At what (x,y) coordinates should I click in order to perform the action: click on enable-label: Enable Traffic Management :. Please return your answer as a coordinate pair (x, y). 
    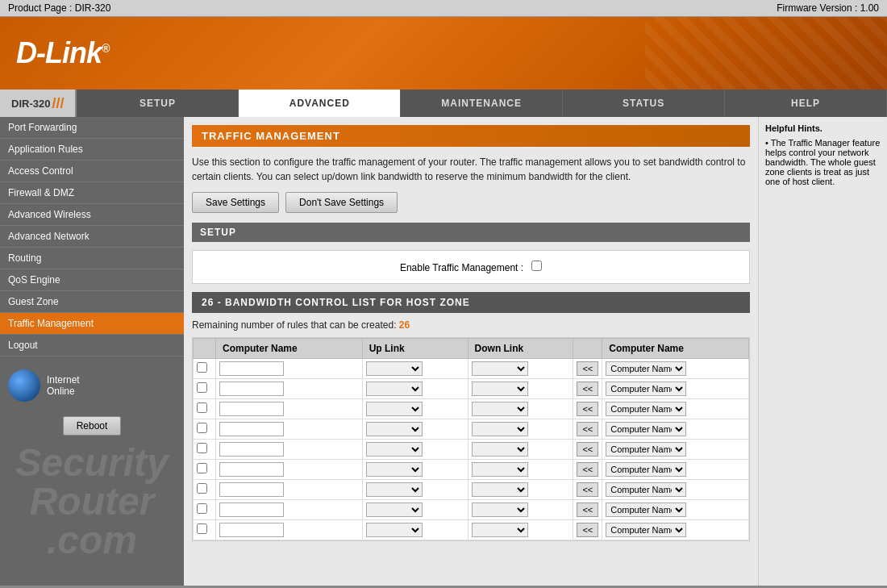
    Looking at the image, I should click on (471, 267).